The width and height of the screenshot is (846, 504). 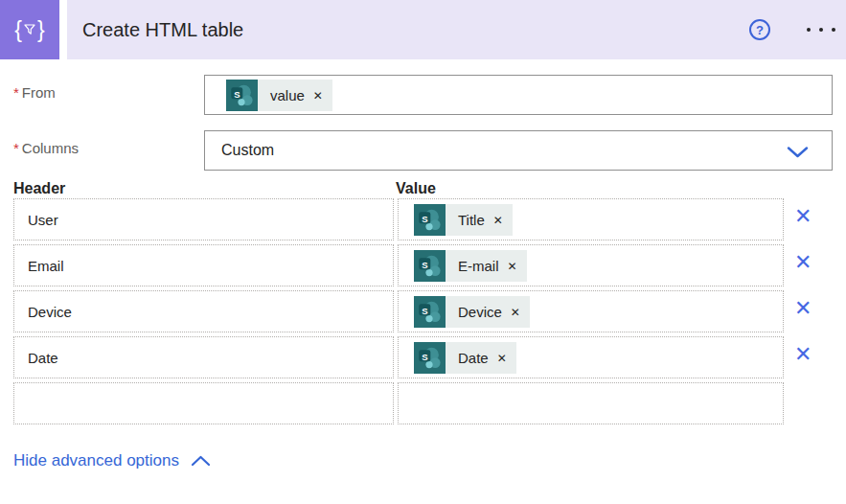 What do you see at coordinates (797, 152) in the screenshot?
I see `chevron-down-icon` at bounding box center [797, 152].